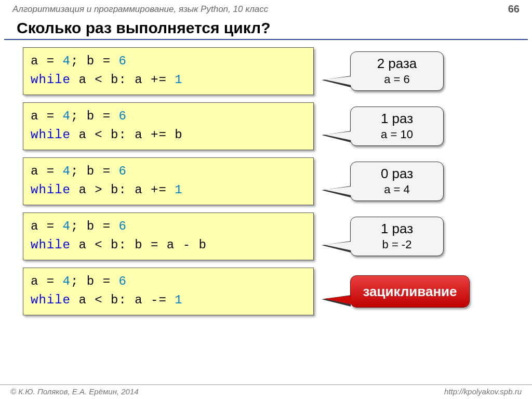 The image size is (532, 399). What do you see at coordinates (483, 392) in the screenshot?
I see `source-url-text: http://kpolyakov.spb.ru` at bounding box center [483, 392].